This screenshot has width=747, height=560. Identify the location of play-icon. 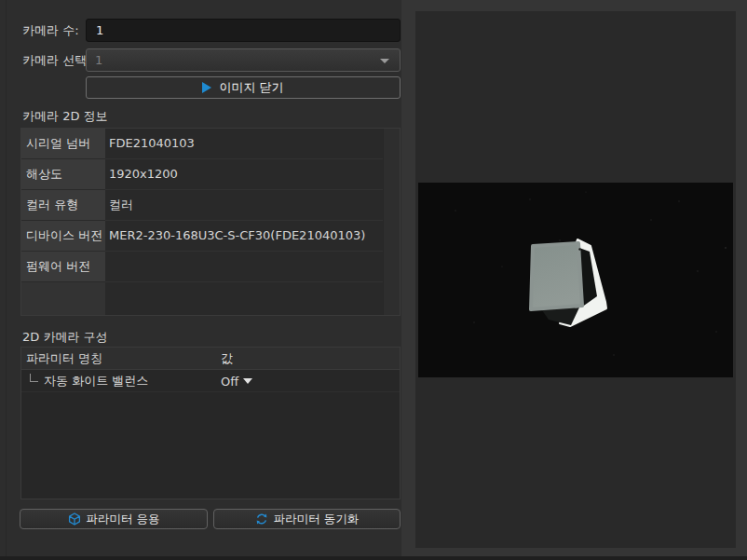
(207, 88).